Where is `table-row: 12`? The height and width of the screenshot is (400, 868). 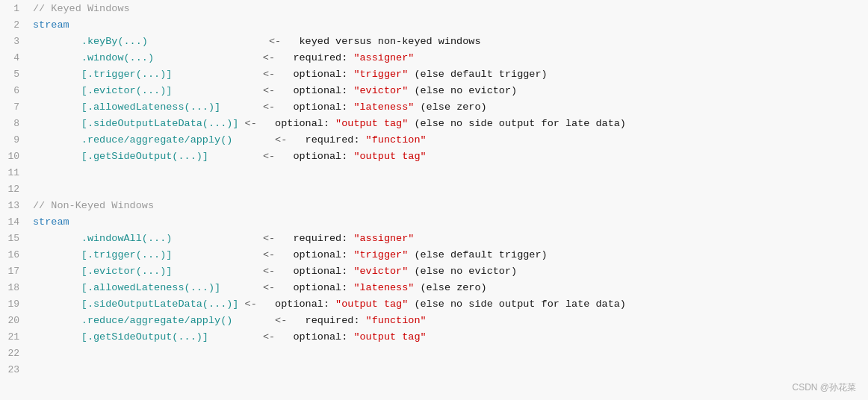
table-row: 12 is located at coordinates (434, 189).